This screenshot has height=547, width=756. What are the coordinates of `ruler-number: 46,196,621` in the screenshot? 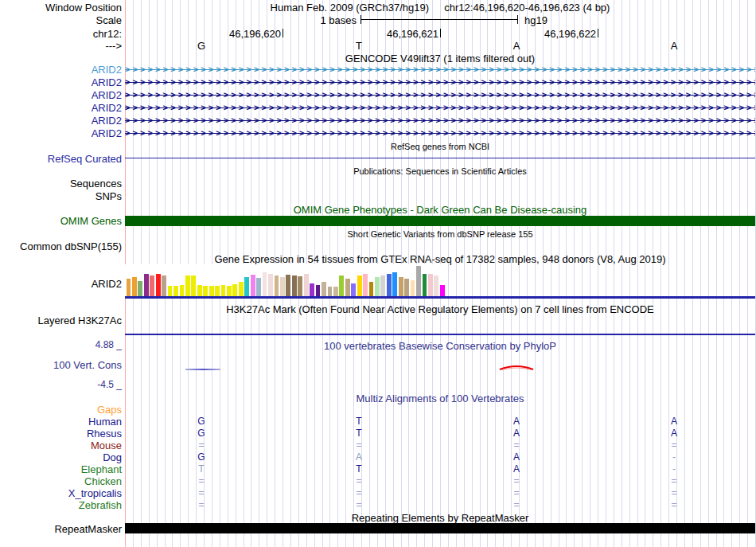 It's located at (391, 33).